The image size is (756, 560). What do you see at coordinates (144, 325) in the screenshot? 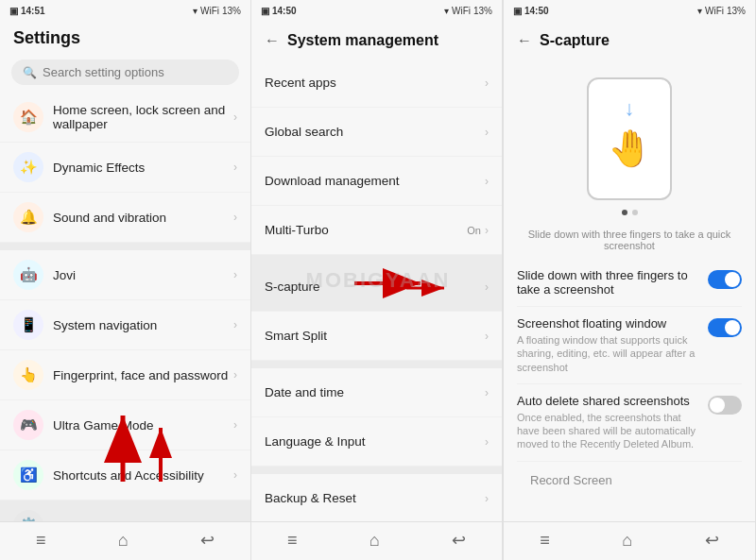
I see `nav-text: System navigation` at bounding box center [144, 325].